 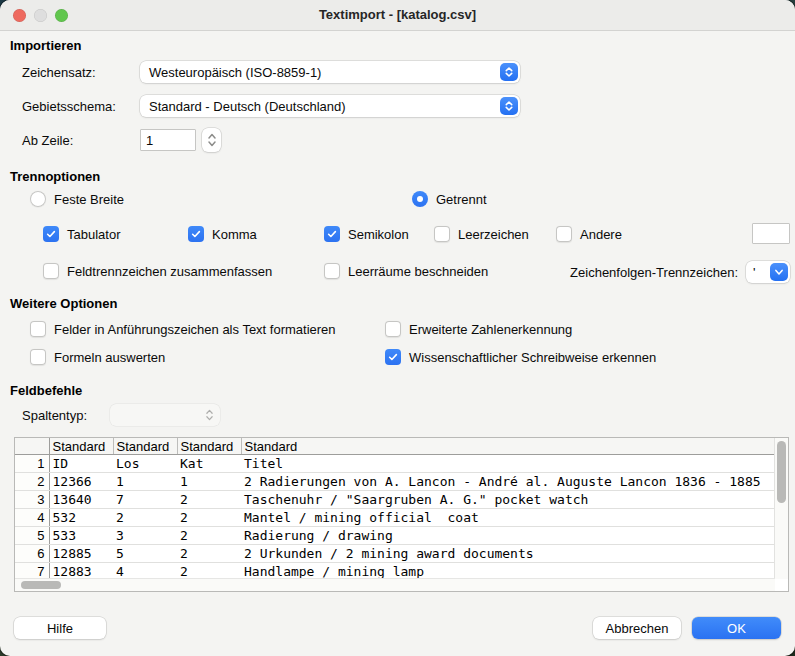 What do you see at coordinates (55, 176) in the screenshot?
I see `section-trennoptionen: Trennoptionen` at bounding box center [55, 176].